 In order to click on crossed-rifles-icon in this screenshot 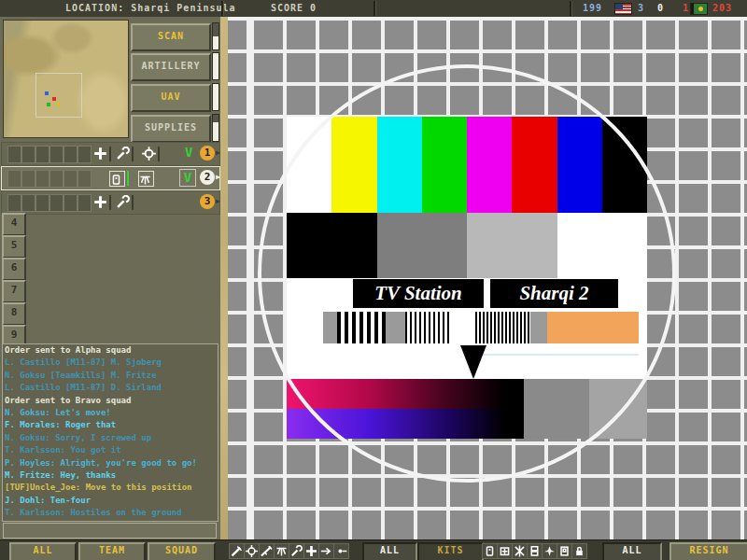, I will do `click(519, 551)`.